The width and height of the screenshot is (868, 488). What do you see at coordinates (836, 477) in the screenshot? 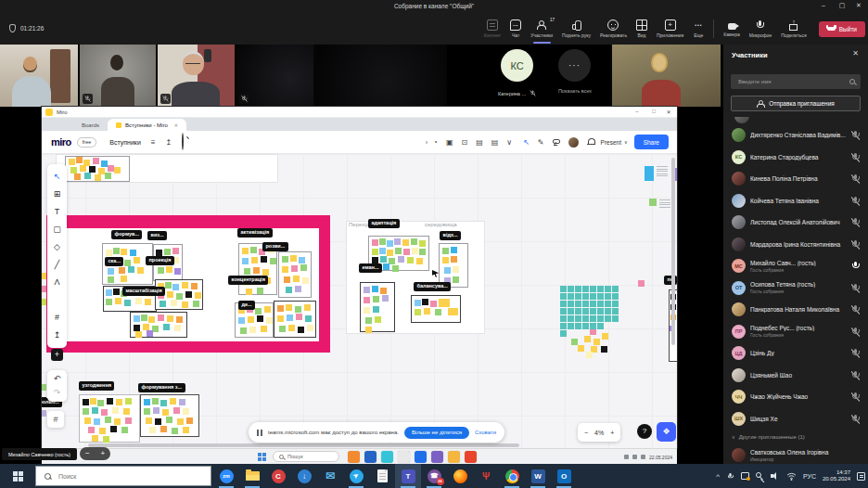
I see `clock: 14:3720.05.2024` at bounding box center [836, 477].